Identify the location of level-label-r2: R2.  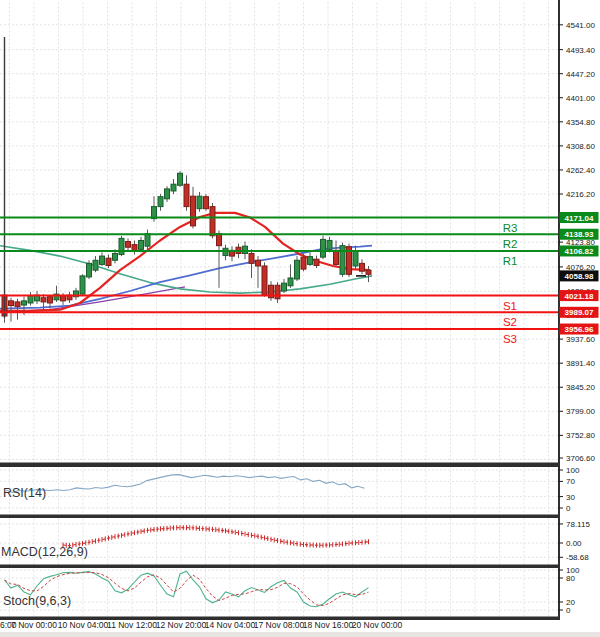
(510, 244).